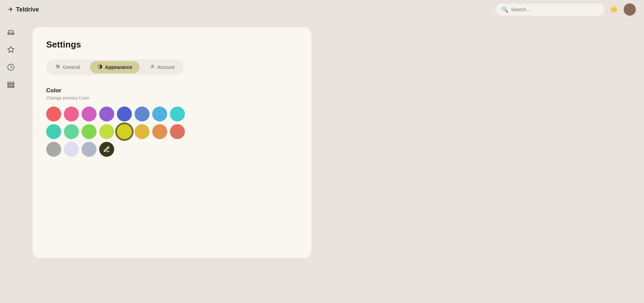  What do you see at coordinates (172, 98) in the screenshot?
I see `color-section-sub: Change primary Color` at bounding box center [172, 98].